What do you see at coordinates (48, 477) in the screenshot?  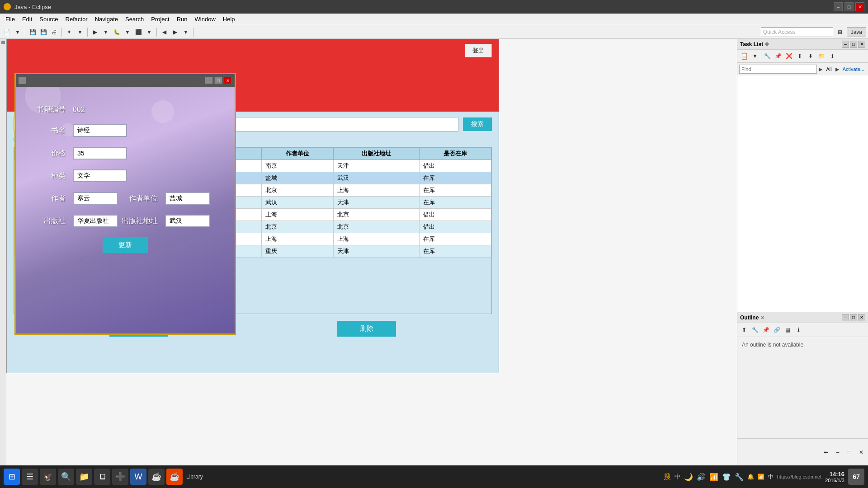 I see `taskbar-icon-2: 🦅` at bounding box center [48, 477].